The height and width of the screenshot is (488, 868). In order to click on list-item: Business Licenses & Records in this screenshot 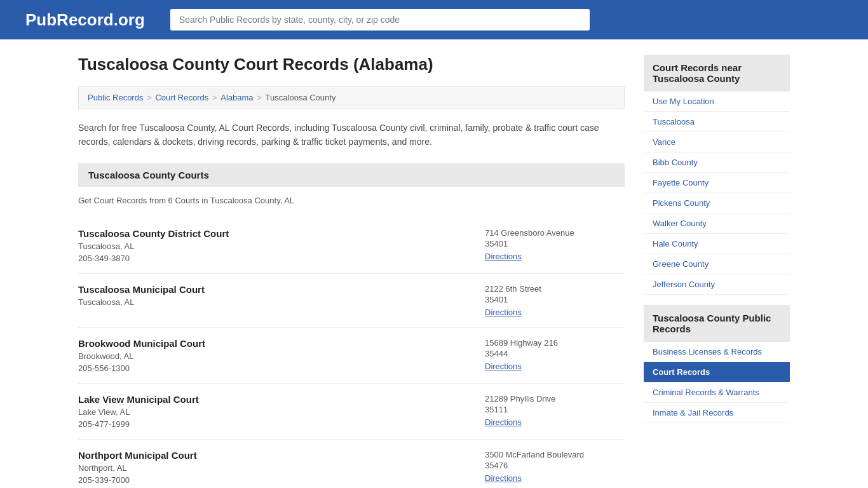, I will do `click(717, 352)`.